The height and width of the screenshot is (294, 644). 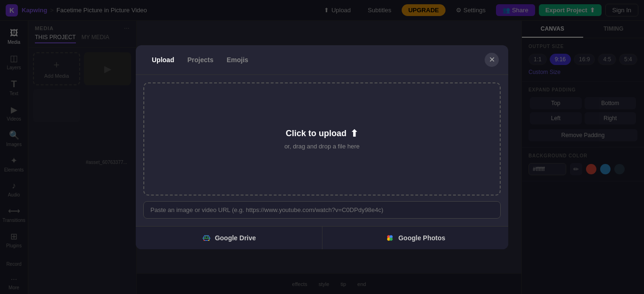 What do you see at coordinates (322, 210) in the screenshot?
I see `url-input` at bounding box center [322, 210].